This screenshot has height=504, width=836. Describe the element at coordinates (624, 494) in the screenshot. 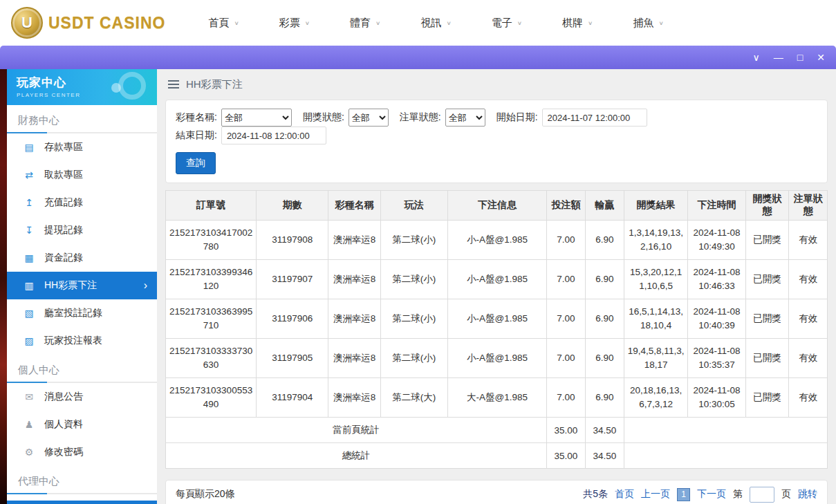

I see `first-page-link: 首页` at that location.